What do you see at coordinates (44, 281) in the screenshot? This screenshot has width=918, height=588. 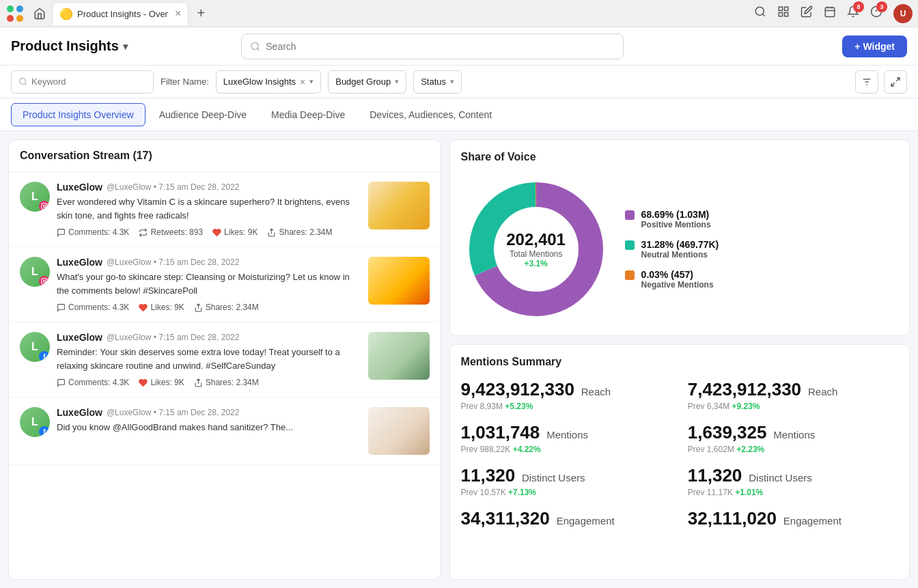 I see `platform-badge-instagram` at bounding box center [44, 281].